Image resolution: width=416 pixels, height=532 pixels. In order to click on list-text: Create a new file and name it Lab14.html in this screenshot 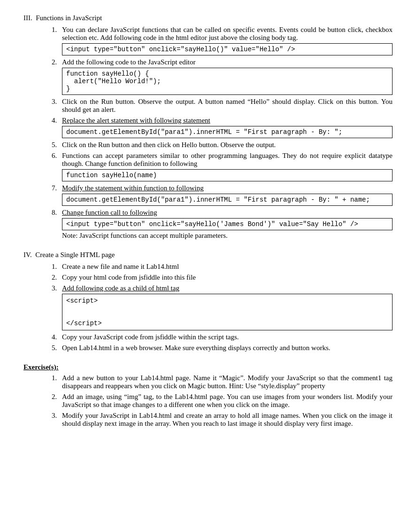, I will do `click(227, 267)`.